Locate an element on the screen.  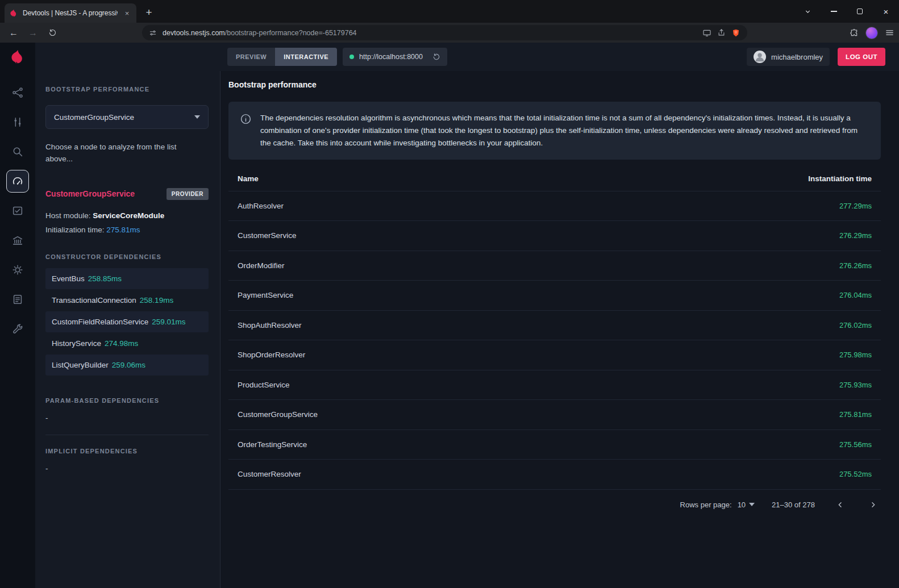
select-hint: Choose a node to analyze from the list a… is located at coordinates (118, 153).